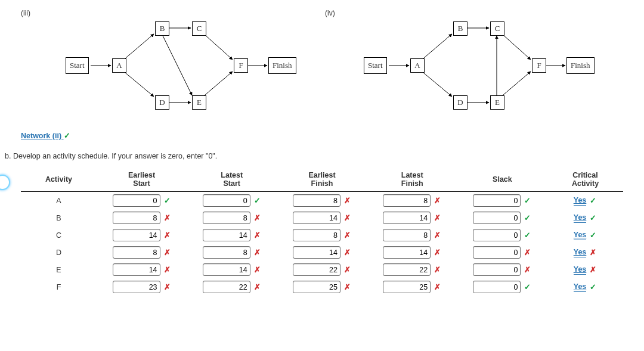  Describe the element at coordinates (142, 180) in the screenshot. I see `th-es: EarliestStart` at that location.